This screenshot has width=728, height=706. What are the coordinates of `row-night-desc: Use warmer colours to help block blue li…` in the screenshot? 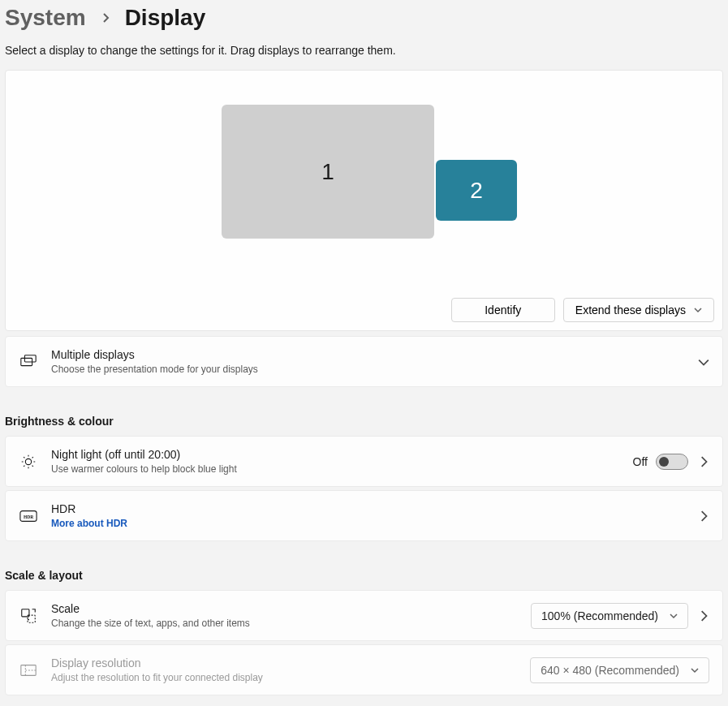 It's located at (336, 469).